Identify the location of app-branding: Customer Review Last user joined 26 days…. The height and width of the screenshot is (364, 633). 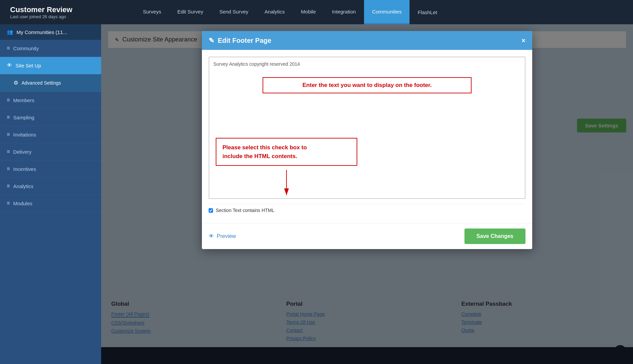
(69, 12).